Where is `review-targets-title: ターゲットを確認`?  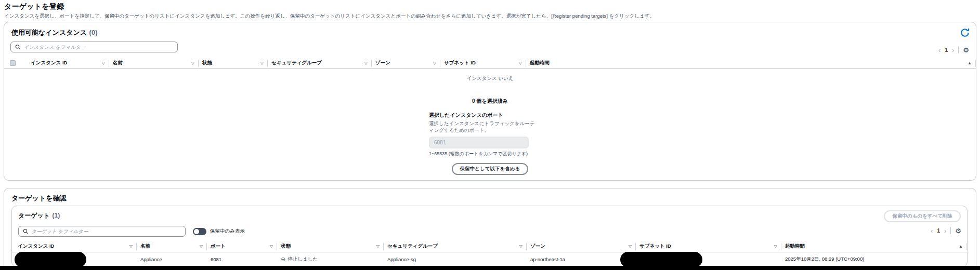
review-targets-title: ターゲットを確認 is located at coordinates (490, 196).